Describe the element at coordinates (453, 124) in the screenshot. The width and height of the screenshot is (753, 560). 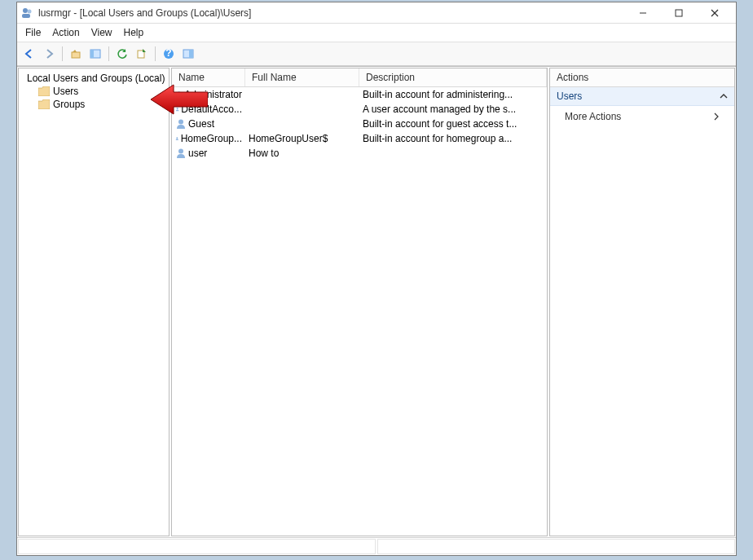
I see `cell-description: Built-in account for guest access t...` at that location.